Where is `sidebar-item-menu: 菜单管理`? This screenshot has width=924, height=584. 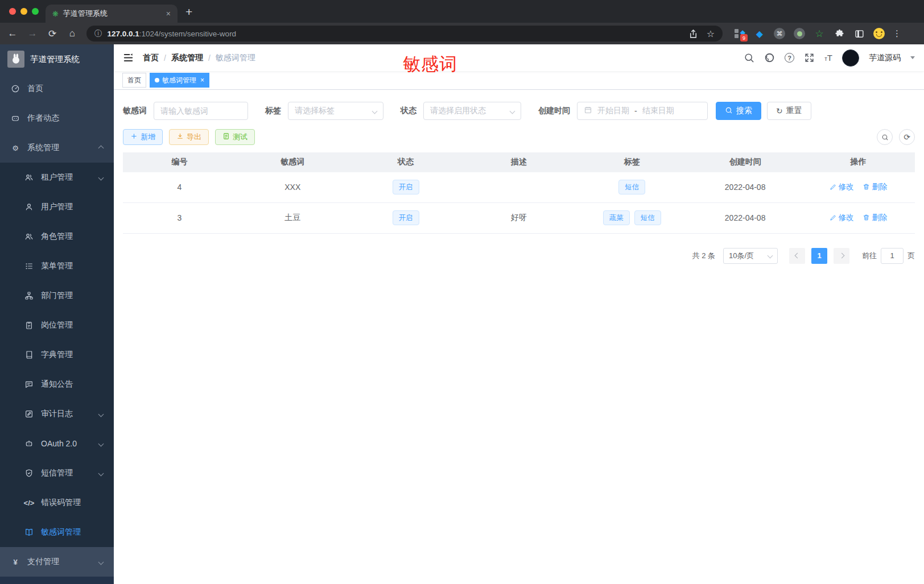 sidebar-item-menu: 菜单管理 is located at coordinates (57, 266).